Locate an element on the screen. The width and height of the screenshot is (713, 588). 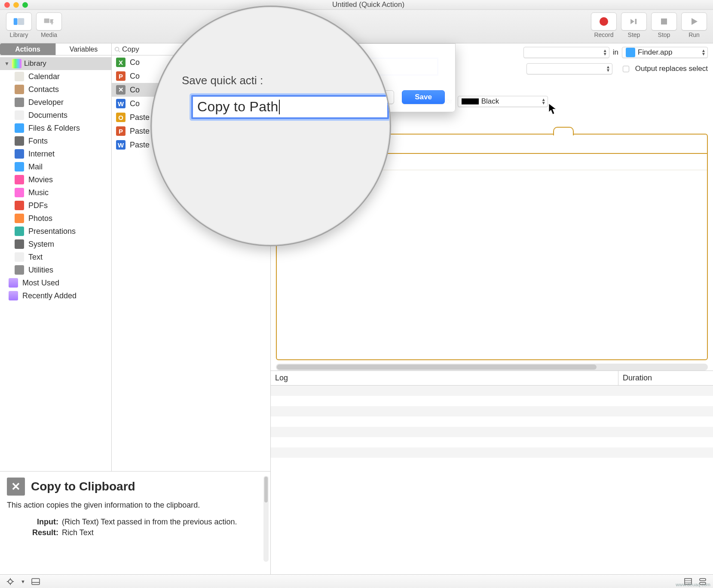
sidebar-item: Internet is located at coordinates (56, 154).